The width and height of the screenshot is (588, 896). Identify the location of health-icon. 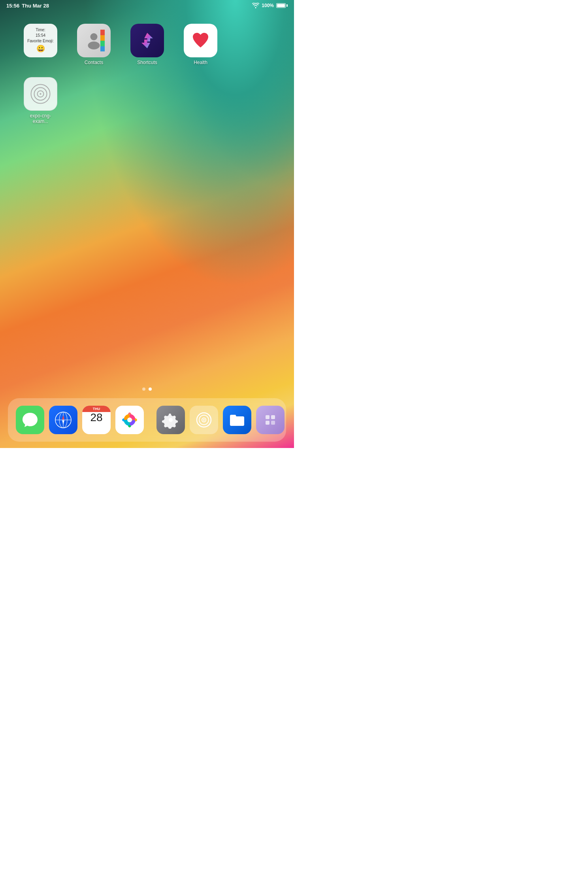
(201, 40).